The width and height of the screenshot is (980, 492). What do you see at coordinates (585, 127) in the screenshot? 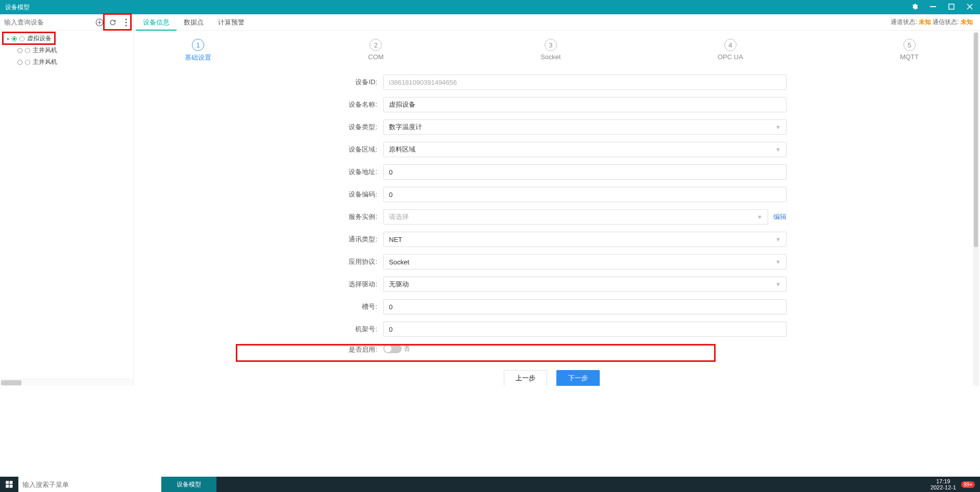
I see `device-type-select: 数字温度计▼` at bounding box center [585, 127].